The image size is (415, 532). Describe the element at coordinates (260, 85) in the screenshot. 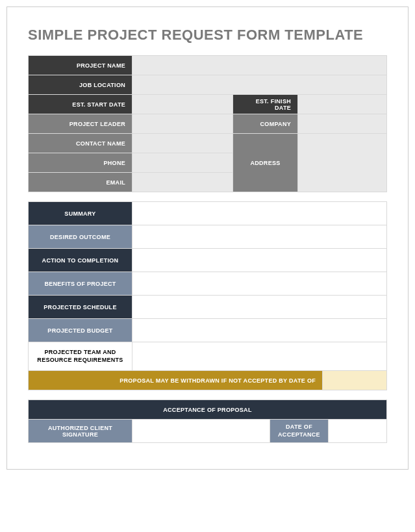

I see `field-job-location` at that location.